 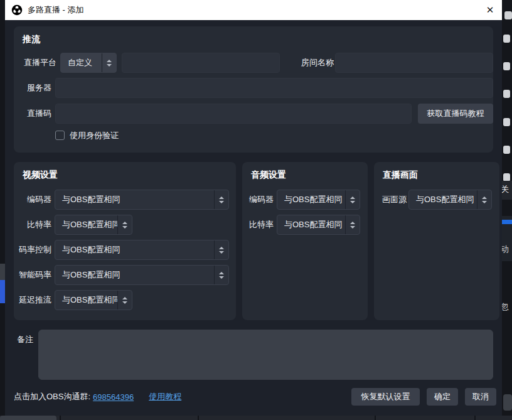 I want to click on bg-bottom-button-edge, so click(x=28, y=418).